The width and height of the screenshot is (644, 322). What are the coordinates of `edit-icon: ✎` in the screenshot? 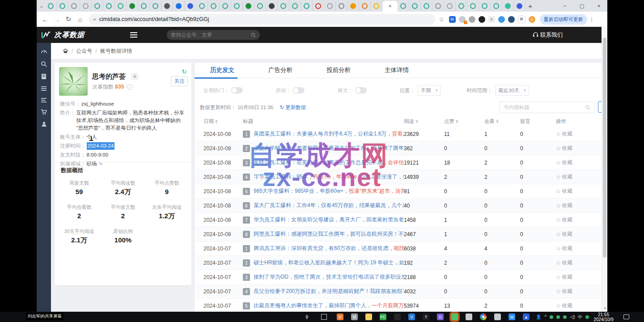 It's located at (101, 164).